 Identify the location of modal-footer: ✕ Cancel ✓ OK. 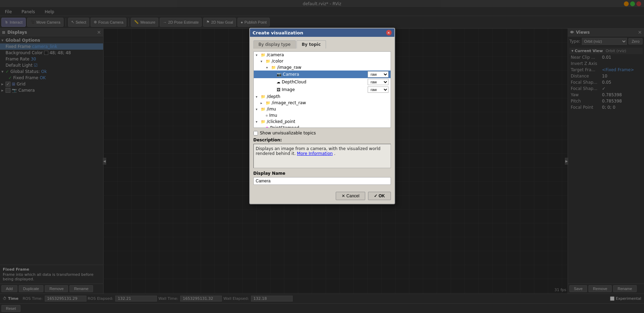
(322, 198).